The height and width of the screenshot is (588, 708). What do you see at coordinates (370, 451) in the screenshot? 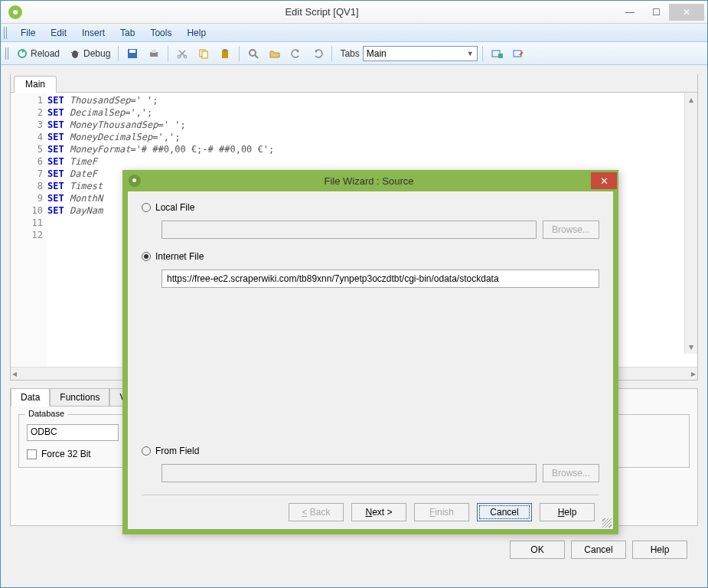
I see `radio-from-field: From Field` at bounding box center [370, 451].